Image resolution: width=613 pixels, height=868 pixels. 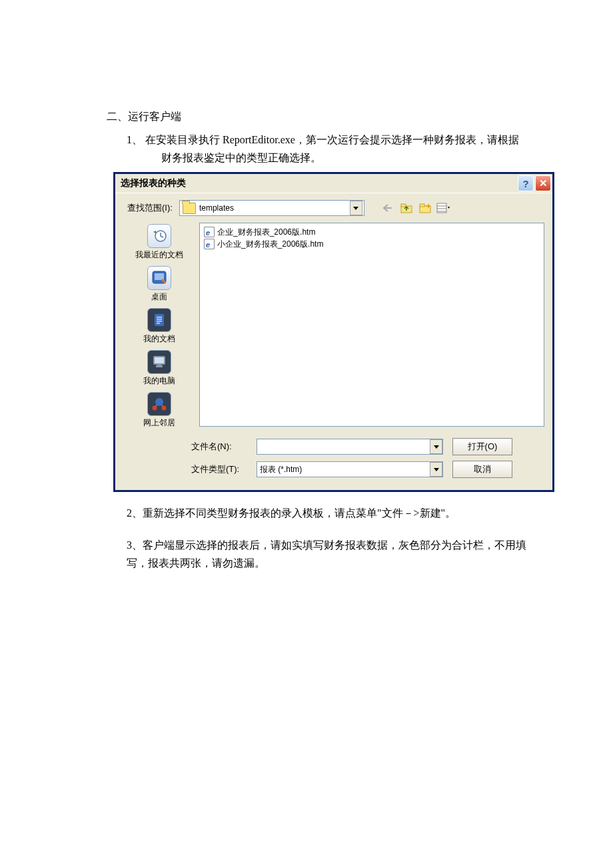 What do you see at coordinates (319, 183) in the screenshot?
I see `dialog-title: 选择报表的种类` at bounding box center [319, 183].